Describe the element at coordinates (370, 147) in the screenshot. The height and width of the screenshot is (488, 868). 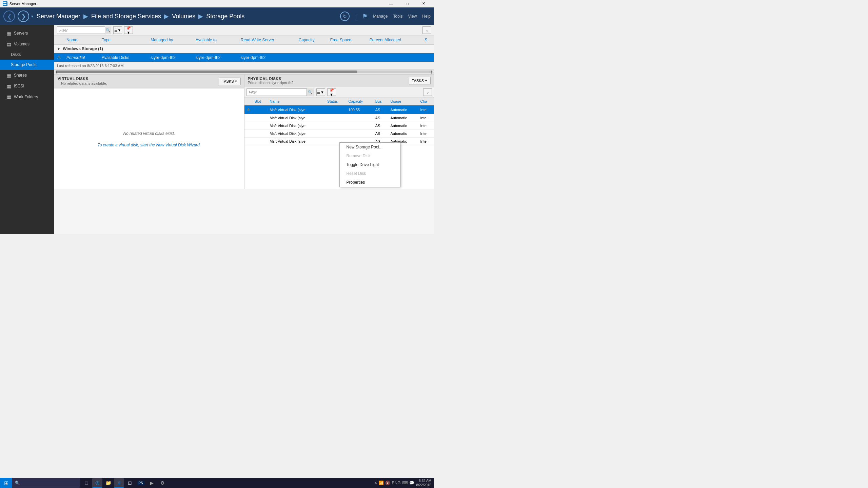
I see `context-menu-new-storage-pool: New Storage Pool...` at that location.